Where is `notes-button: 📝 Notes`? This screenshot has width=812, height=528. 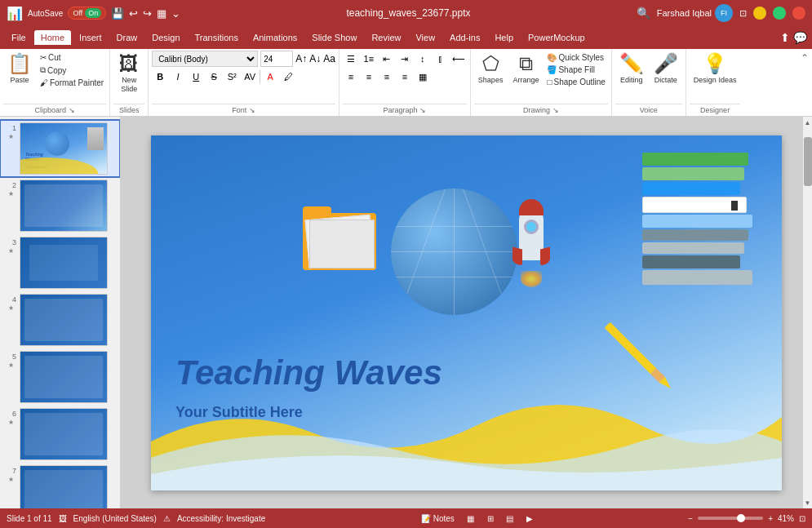
notes-button: 📝 Notes is located at coordinates (437, 519).